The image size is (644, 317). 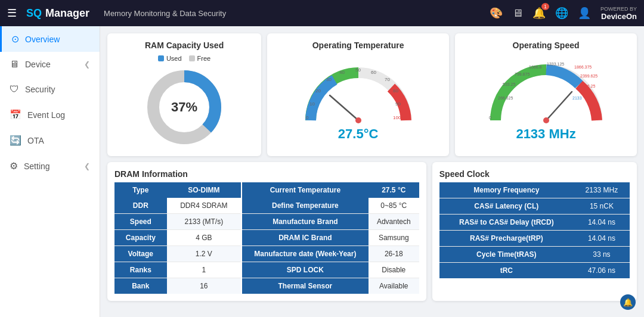 I want to click on svg-text: 0, so click(x=490, y=118).